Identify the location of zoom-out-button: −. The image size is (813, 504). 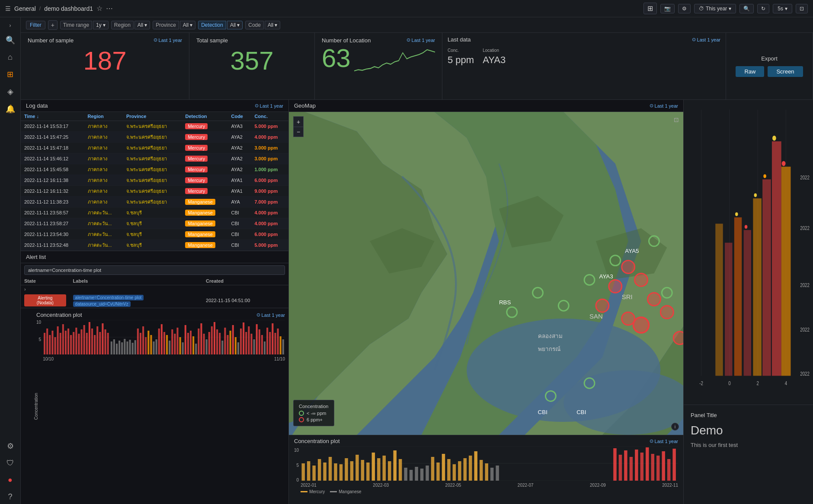
(298, 132).